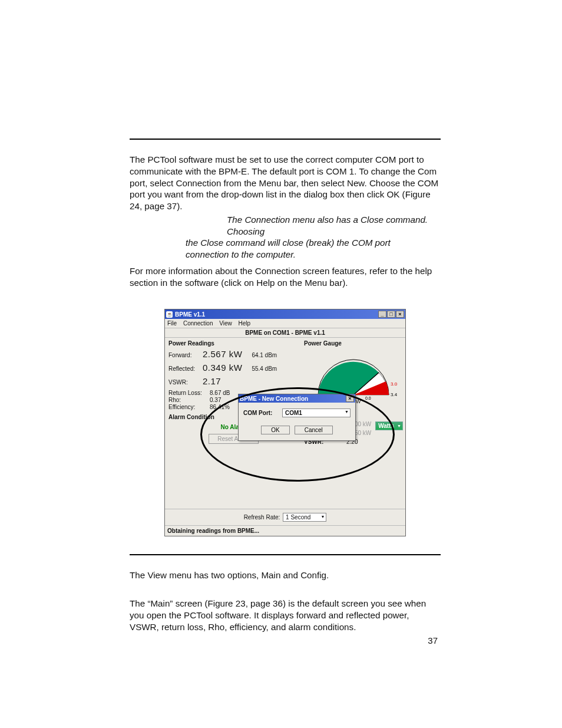  I want to click on window-title: BPME v1.1, so click(190, 315).